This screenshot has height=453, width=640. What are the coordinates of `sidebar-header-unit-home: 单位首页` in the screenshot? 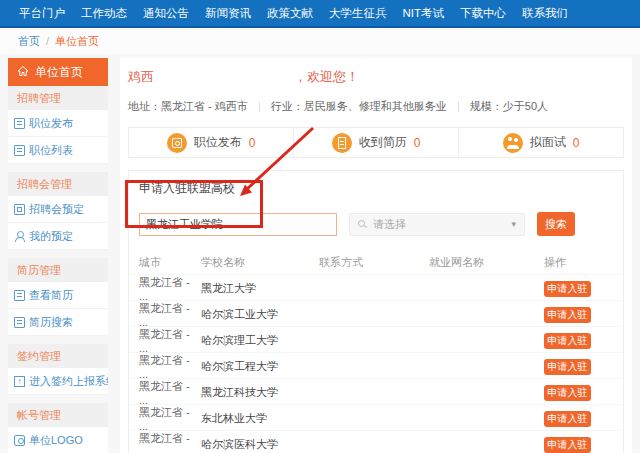 It's located at (58, 72).